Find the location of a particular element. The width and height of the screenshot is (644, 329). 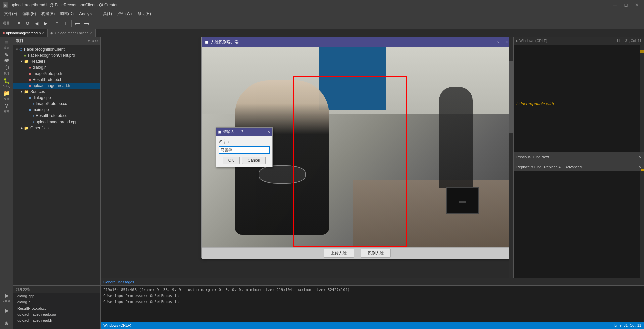

toolbar-btn-6: + is located at coordinates (66, 23).